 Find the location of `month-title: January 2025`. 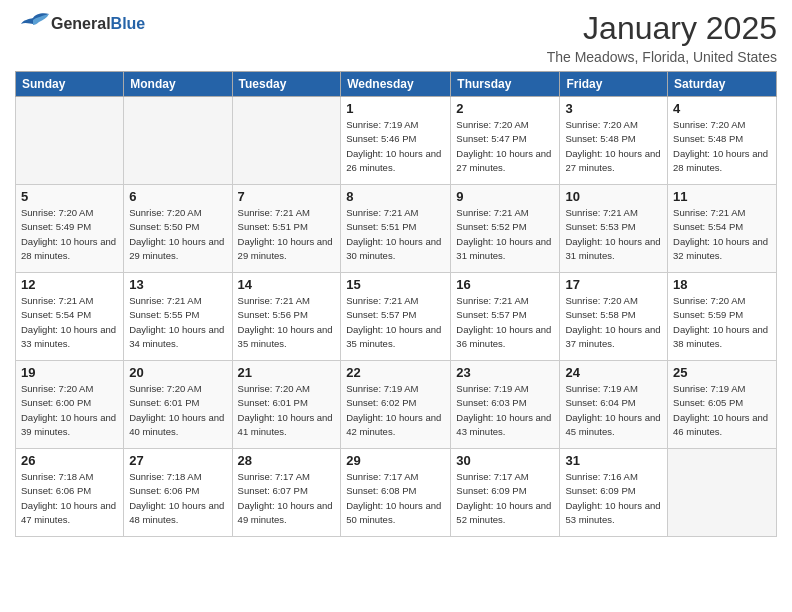

month-title: January 2025 is located at coordinates (662, 28).